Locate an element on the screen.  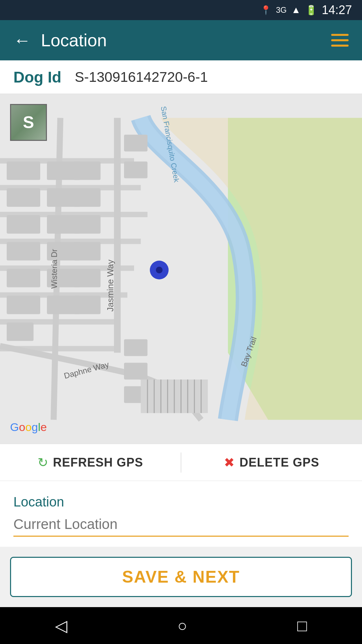
google-g2: g is located at coordinates (35, 427).